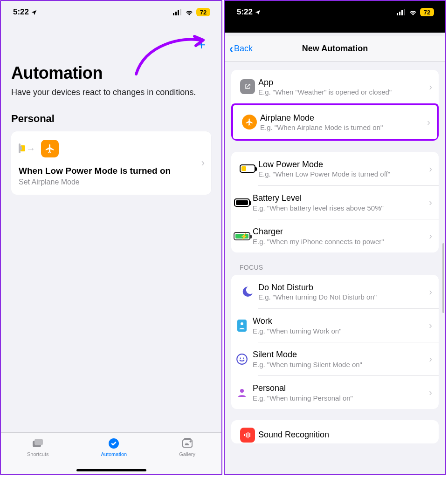 This screenshot has height=477, width=448. I want to click on tab-label: Automation, so click(114, 454).